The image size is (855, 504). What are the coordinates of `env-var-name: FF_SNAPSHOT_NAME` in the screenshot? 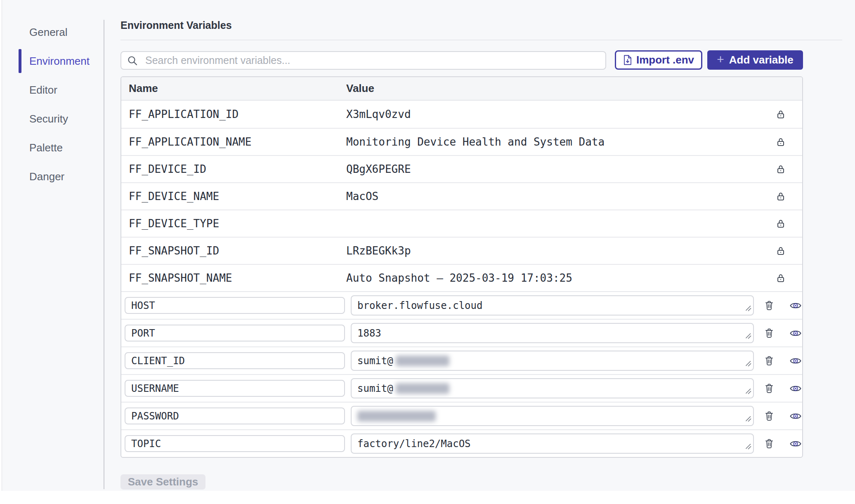 It's located at (234, 278).